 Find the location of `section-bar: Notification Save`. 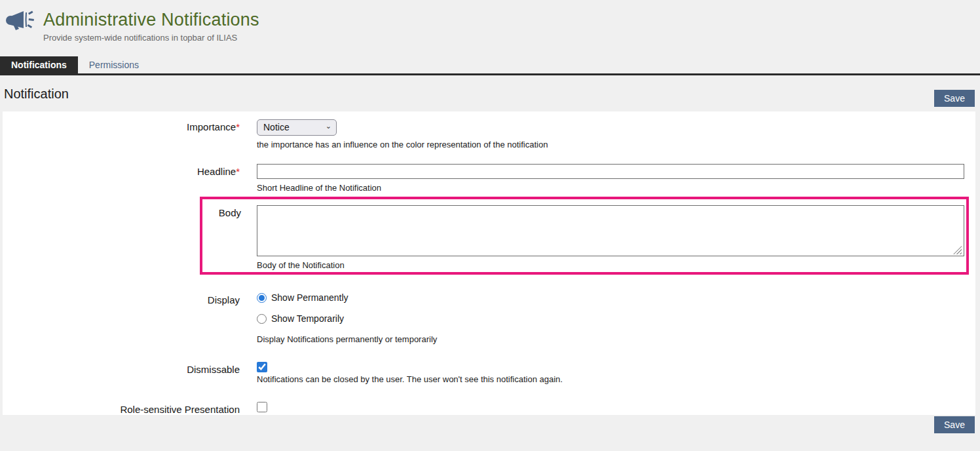

section-bar: Notification Save is located at coordinates (490, 93).